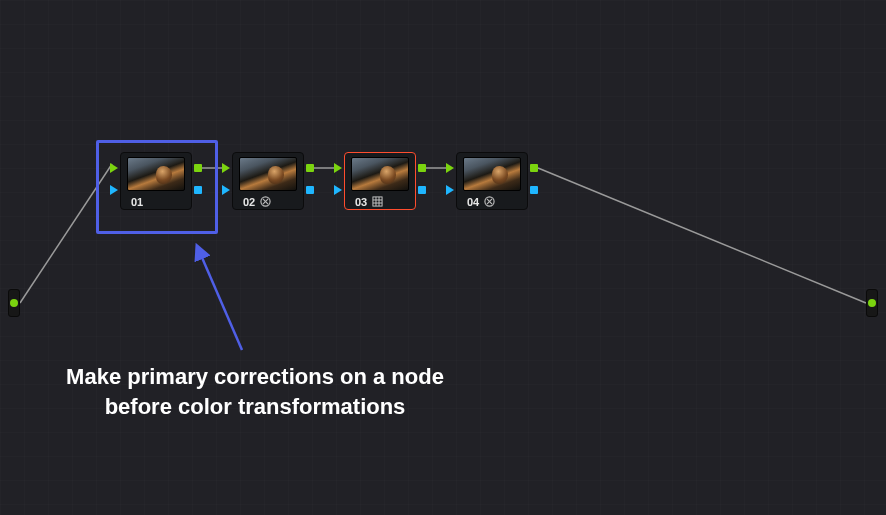  Describe the element at coordinates (378, 202) in the screenshot. I see `lut-grid-badge-icon` at that location.